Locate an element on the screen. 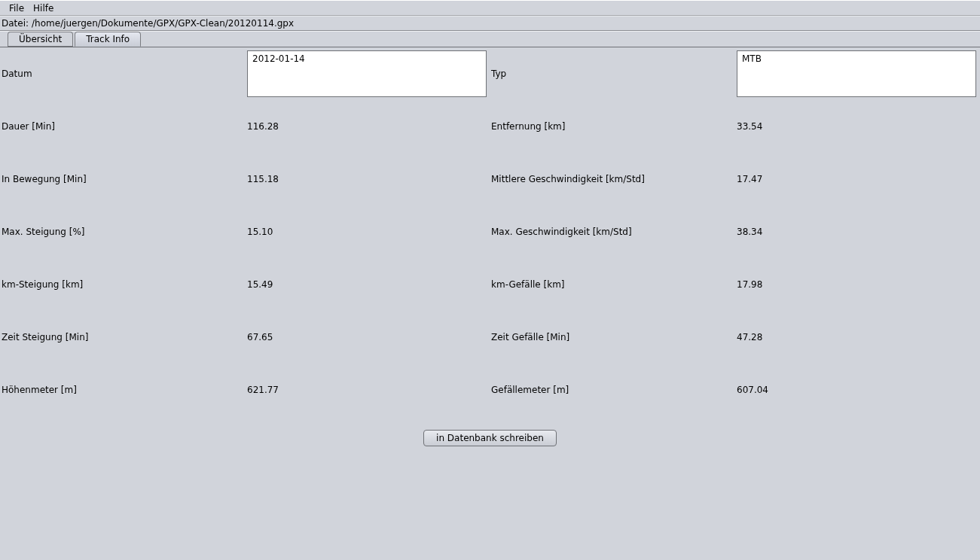 The image size is (980, 560). label-dauer: Dauer [Min] is located at coordinates (123, 126).